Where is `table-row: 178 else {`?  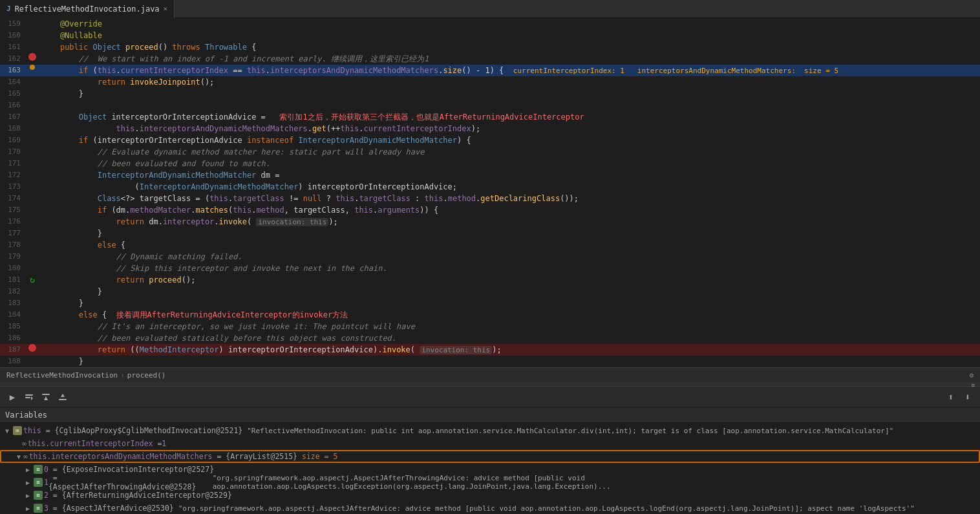 table-row: 178 else { is located at coordinates (490, 245).